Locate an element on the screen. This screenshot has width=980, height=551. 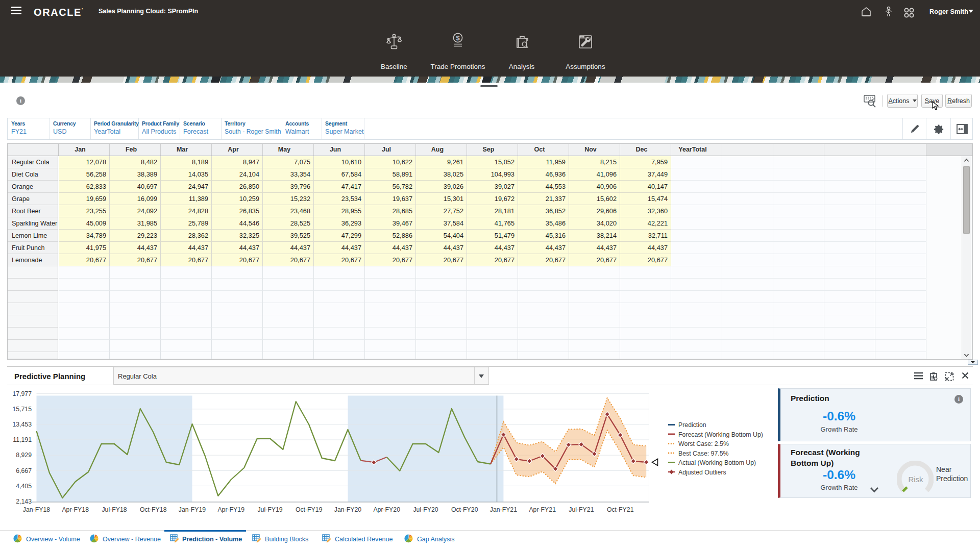
svg-text: Apr-FY19 is located at coordinates (231, 510).